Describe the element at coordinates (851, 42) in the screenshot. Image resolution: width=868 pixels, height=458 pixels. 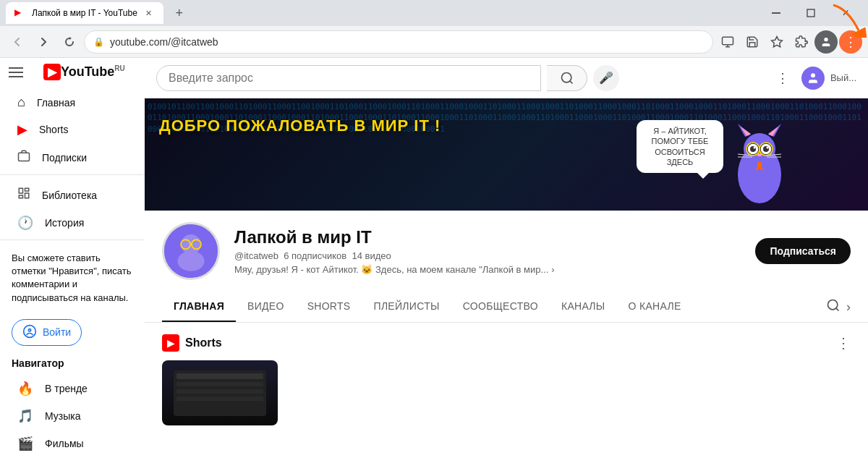
I see `more-options-button: ⋮` at that location.